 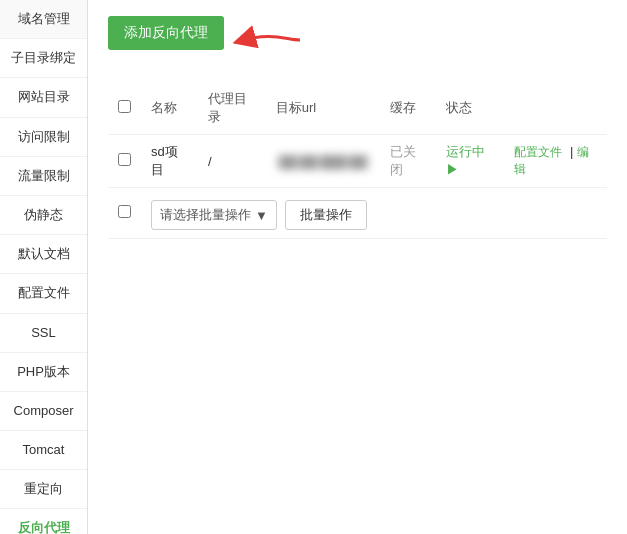 I want to click on batch-area: 请选择批量操作 ▼ 批量操作, so click(x=374, y=215).